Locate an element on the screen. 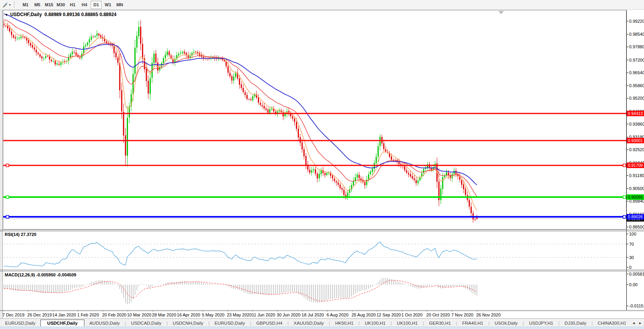 This screenshot has width=644, height=329. rsi-indicator-label: RSI(14) 27.3720 is located at coordinates (20, 234).